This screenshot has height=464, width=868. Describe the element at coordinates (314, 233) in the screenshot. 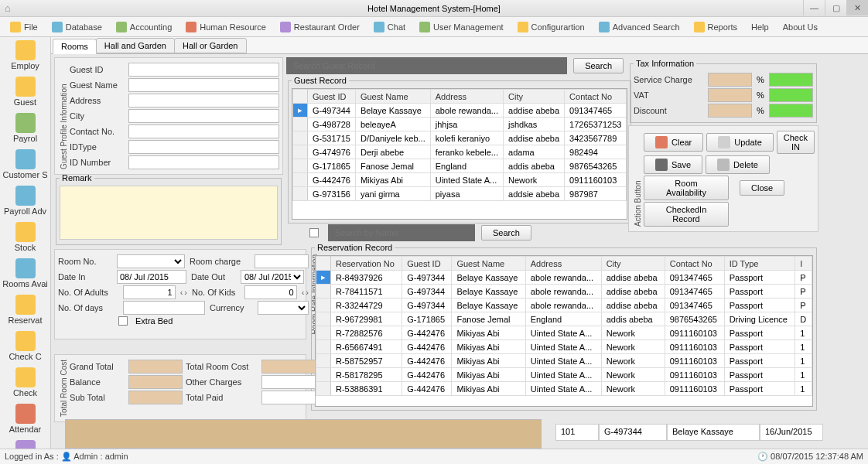

I see `searchname-checkbox` at that location.